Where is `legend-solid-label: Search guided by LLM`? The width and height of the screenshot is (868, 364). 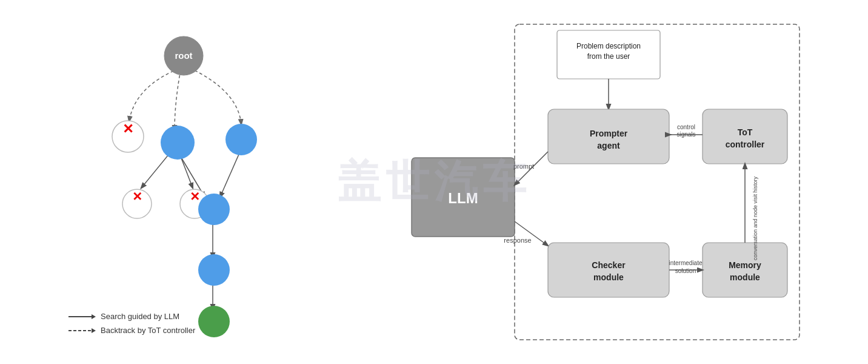
legend-solid-label: Search guided by LLM is located at coordinates (140, 317).